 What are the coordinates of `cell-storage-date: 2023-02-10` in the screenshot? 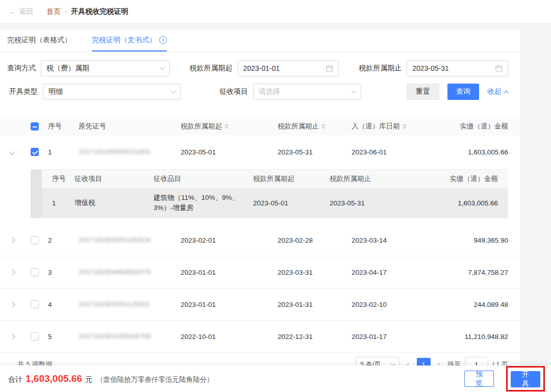 It's located at (403, 305).